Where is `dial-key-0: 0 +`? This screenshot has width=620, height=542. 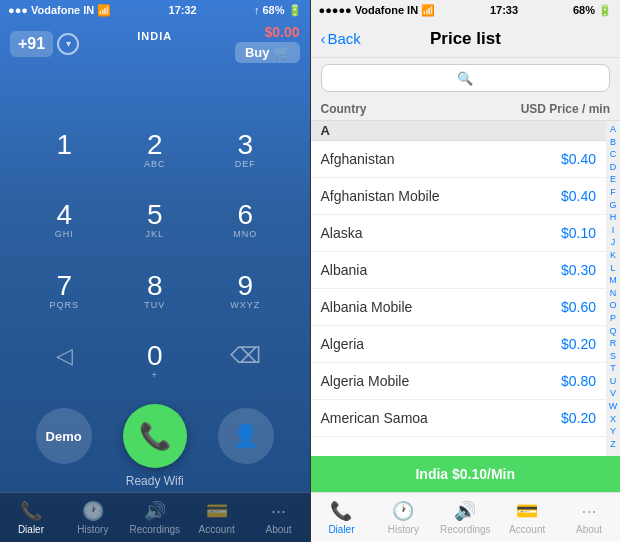
dial-key-0: 0 + is located at coordinates (156, 362).